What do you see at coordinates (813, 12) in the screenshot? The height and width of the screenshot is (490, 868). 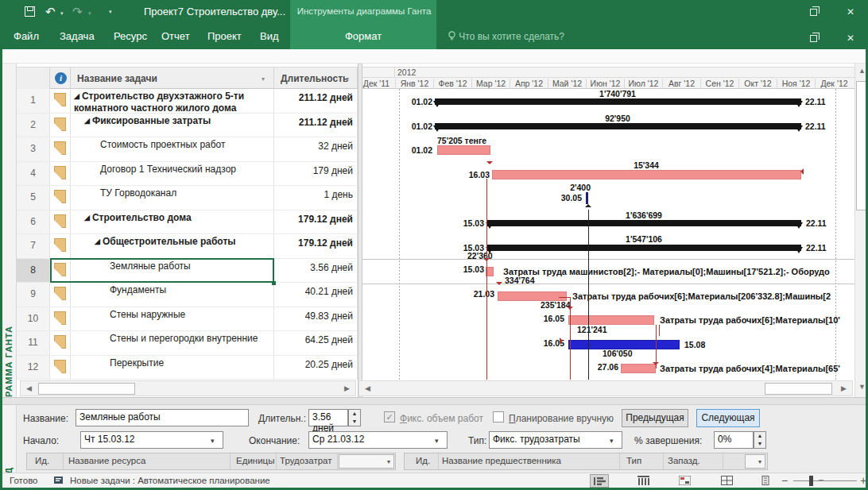 I see `restore-window-icon` at bounding box center [813, 12].